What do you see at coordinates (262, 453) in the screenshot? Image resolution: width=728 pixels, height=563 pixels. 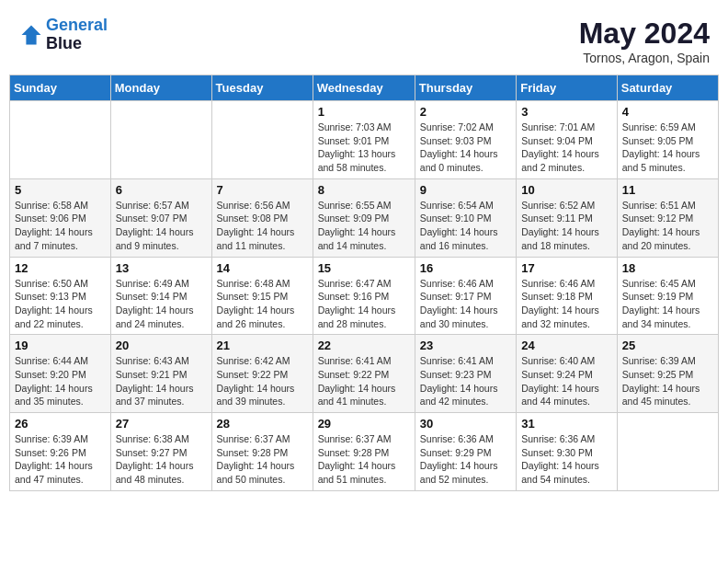 I see `calendar-cell: 28Sunrise: 6:37 AMSunset: 9:28 PMDayligh…` at bounding box center [262, 453].